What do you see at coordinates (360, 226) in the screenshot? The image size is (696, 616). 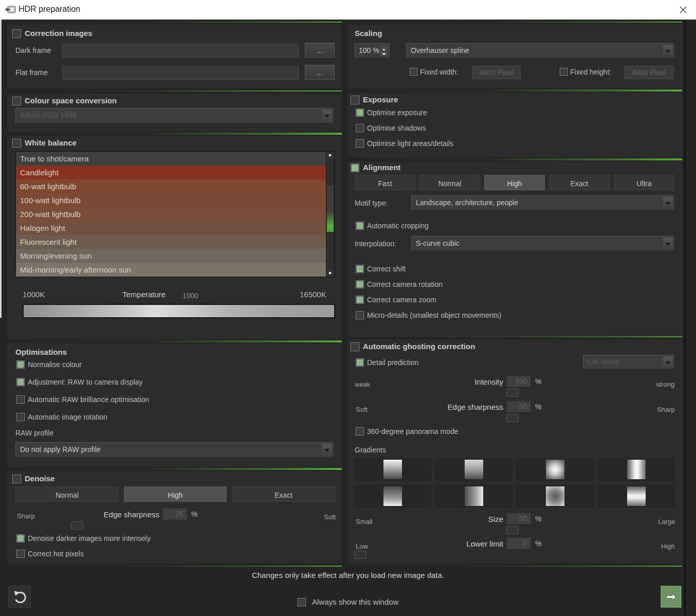 I see `automatic-cropping-checkbox` at bounding box center [360, 226].